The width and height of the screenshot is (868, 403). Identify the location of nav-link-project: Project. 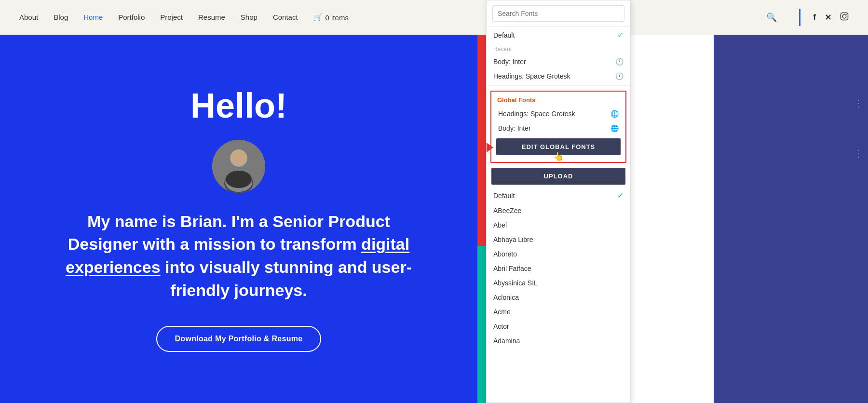
(172, 17).